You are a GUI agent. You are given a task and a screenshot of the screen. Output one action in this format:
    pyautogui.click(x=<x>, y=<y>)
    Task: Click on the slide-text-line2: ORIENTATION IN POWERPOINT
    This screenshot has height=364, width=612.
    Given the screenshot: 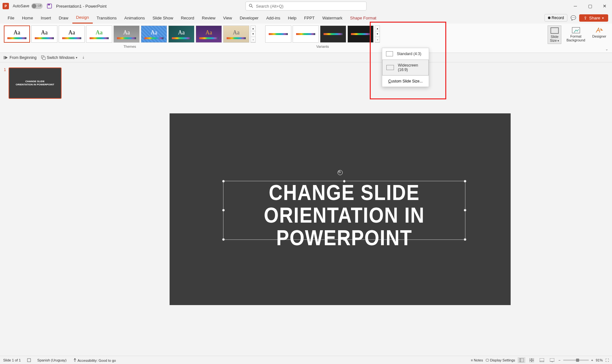 What is the action you would take?
    pyautogui.click(x=344, y=227)
    